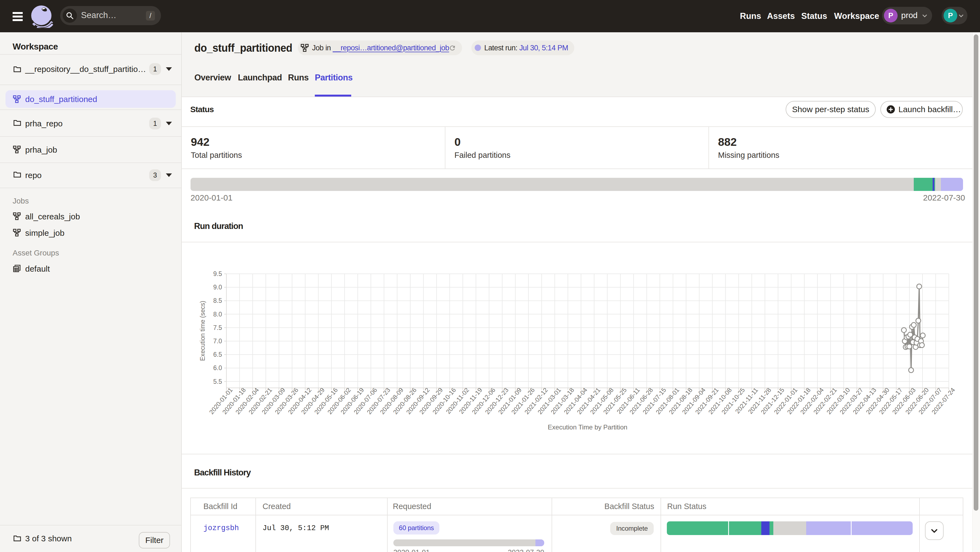  What do you see at coordinates (218, 300) in the screenshot?
I see `svg-text: 8.5` at bounding box center [218, 300].